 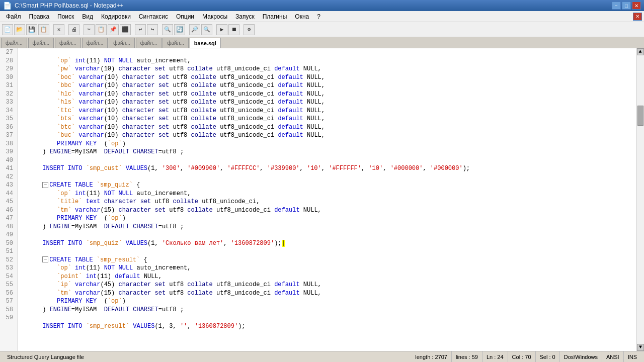 I want to click on macro-button: ⚙, so click(x=249, y=30).